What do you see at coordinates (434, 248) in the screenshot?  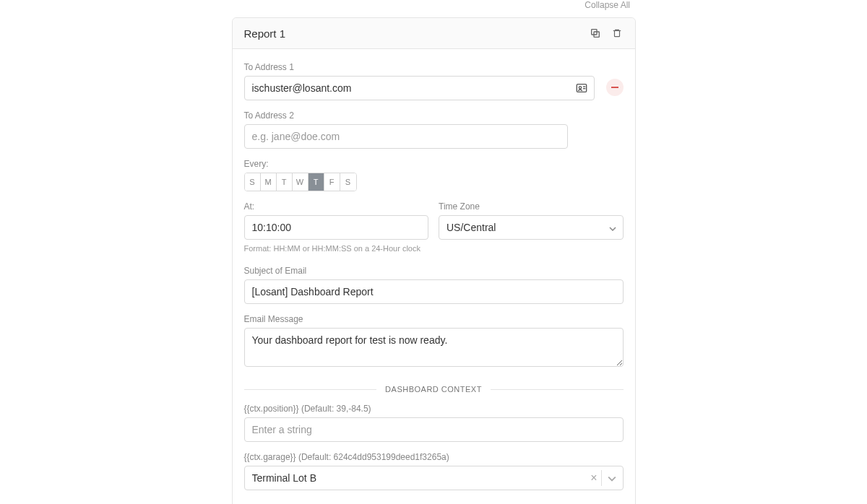 I see `at-hint: Format: HH:MM or HH:MM:SS on a 24-Hour c…` at bounding box center [434, 248].